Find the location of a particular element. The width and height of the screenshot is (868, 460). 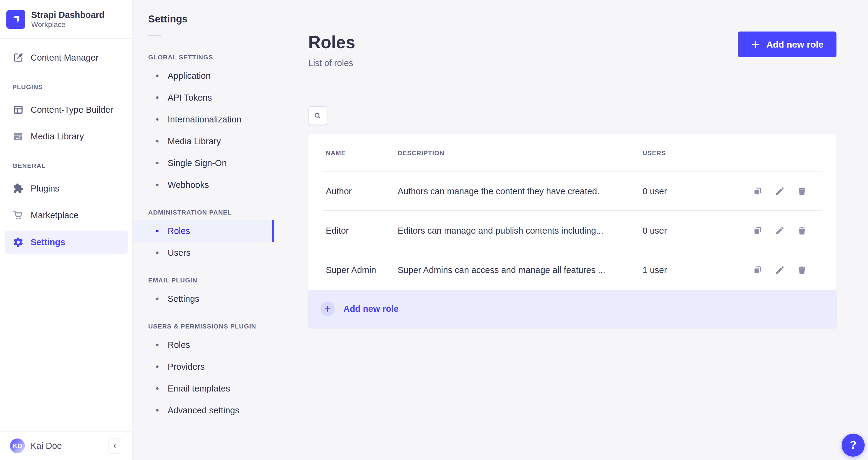

sidebar-item-content-type-builder: Content-Type Builder is located at coordinates (66, 110).